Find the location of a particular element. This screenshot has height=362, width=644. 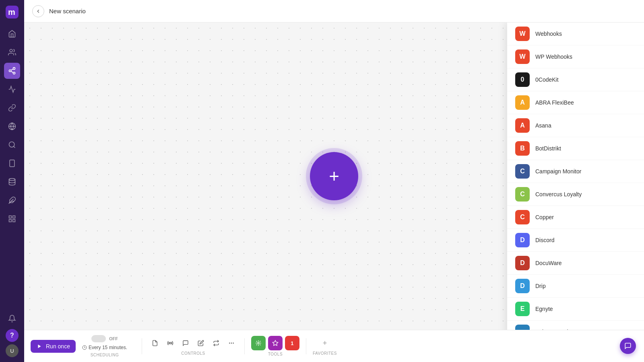

list-item: BBotDistrikt is located at coordinates (576, 149).